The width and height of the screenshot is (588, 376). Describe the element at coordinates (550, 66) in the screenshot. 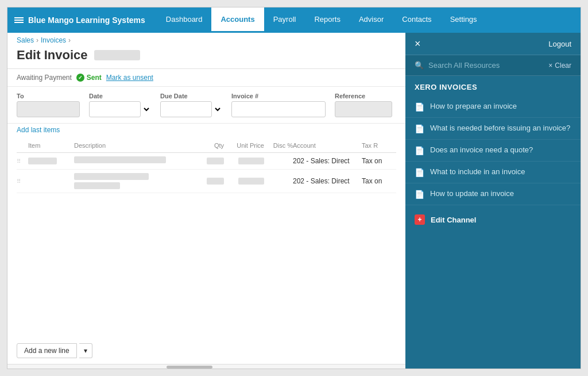

I see `clear-x-icon: ×` at that location.